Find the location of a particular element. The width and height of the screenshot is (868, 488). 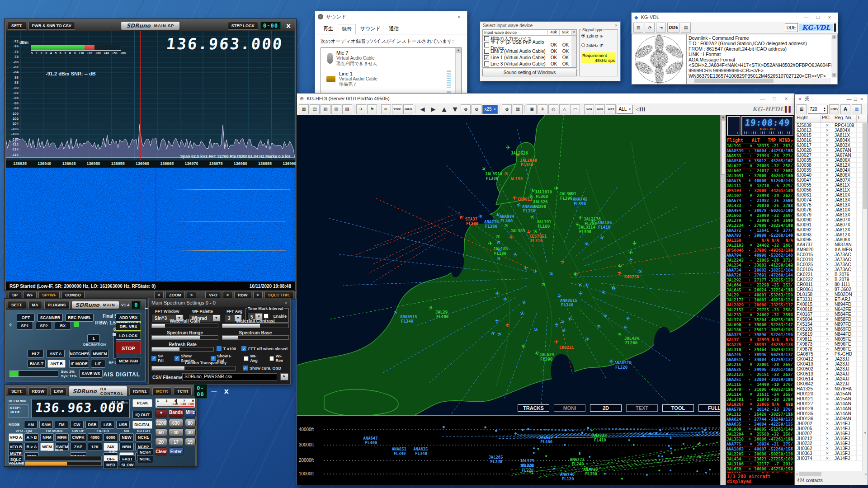

enter-button: Enter is located at coordinates (176, 451).